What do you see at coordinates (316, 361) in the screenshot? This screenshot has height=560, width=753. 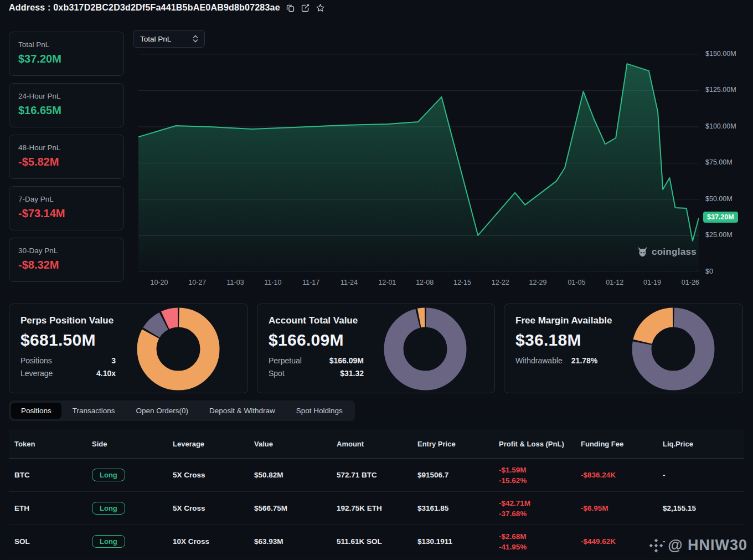 I see `card-row: Perpetual $166.09M` at bounding box center [316, 361].